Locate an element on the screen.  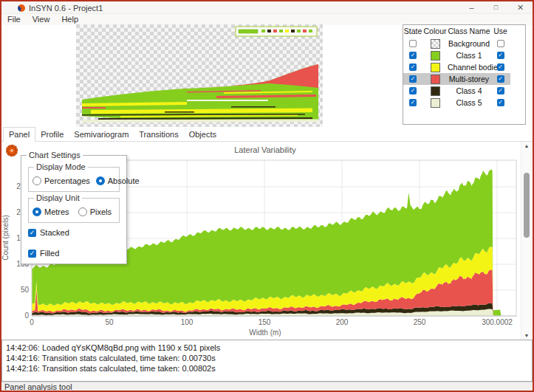
x-tick-label: 50 is located at coordinates (109, 322).